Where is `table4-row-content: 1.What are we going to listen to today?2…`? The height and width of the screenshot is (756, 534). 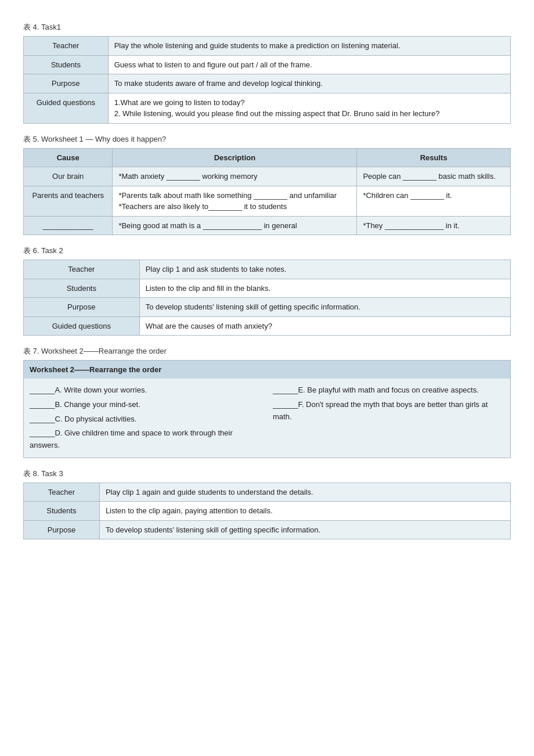 table4-row-content: 1.What are we going to listen to today?2… is located at coordinates (309, 108).